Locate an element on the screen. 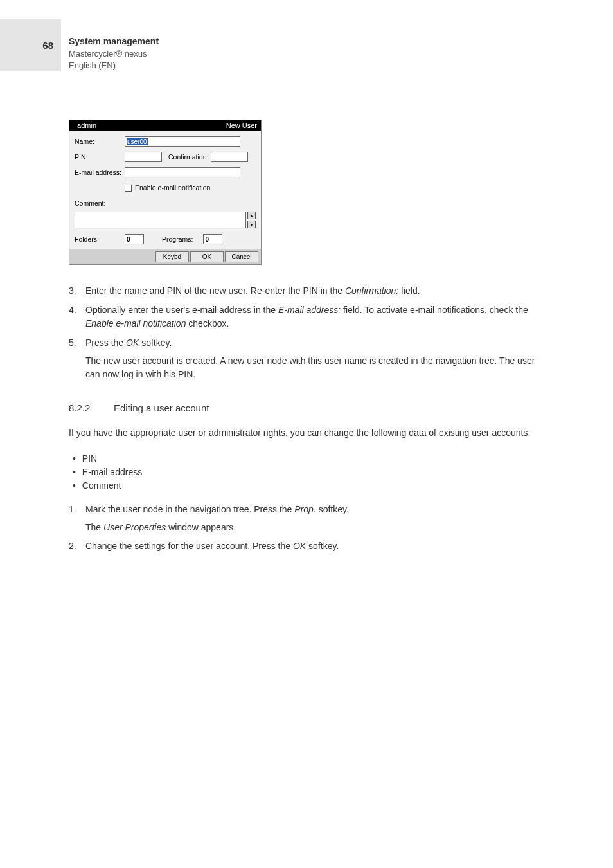  bullet-item: Comment is located at coordinates (313, 486).